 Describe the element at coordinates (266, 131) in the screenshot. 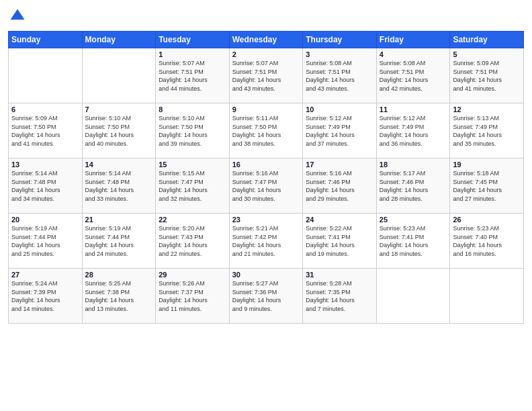

I see `day-info: Sunrise: 5:11 AM Sunset: 7:50 PM Dayligh…` at that location.